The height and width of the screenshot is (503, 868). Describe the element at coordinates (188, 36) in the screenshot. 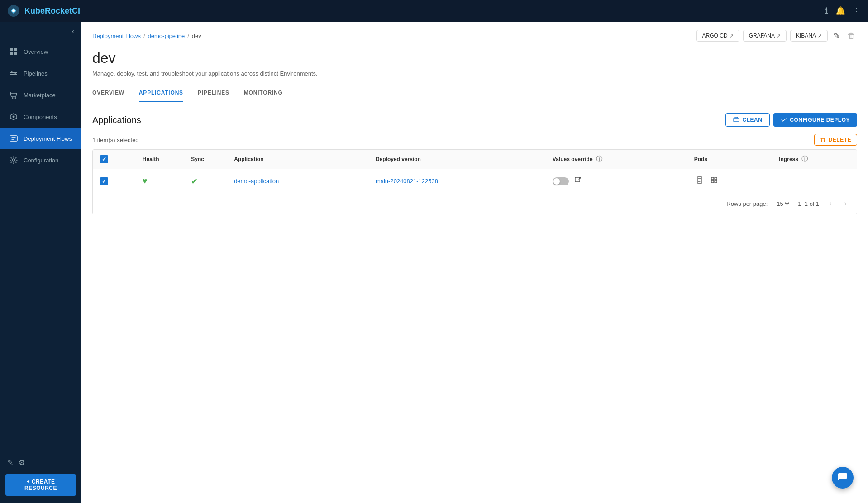

I see `breadcrumb-sep-2: /` at that location.